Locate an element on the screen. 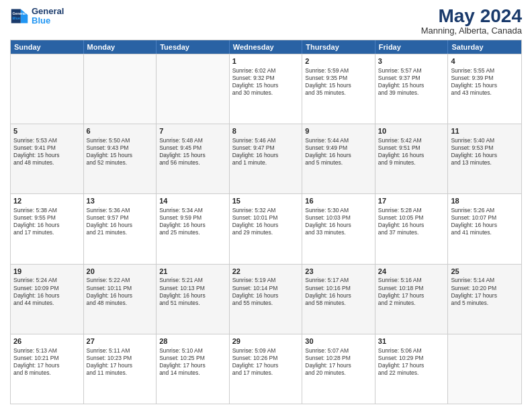  calendar-cell-day-9: 9Sunrise: 5:44 AMSunset: 9:49 PMDaylight… is located at coordinates (339, 158).